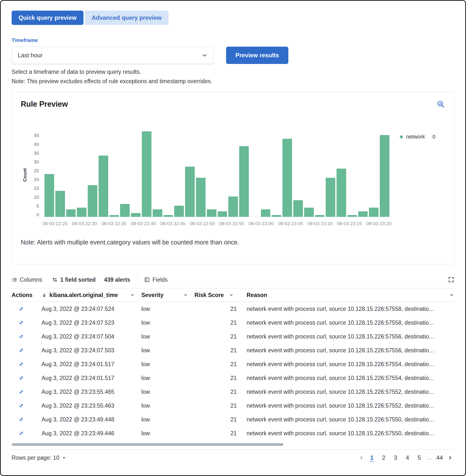 Image resolution: width=466 pixels, height=476 pixels. I want to click on fullscreen-icon, so click(451, 280).